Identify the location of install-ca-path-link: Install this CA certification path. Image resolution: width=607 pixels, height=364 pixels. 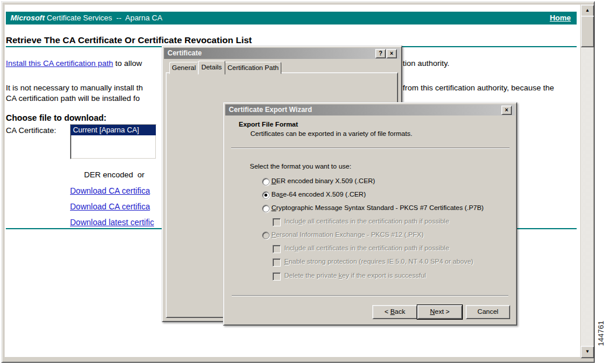
(60, 63).